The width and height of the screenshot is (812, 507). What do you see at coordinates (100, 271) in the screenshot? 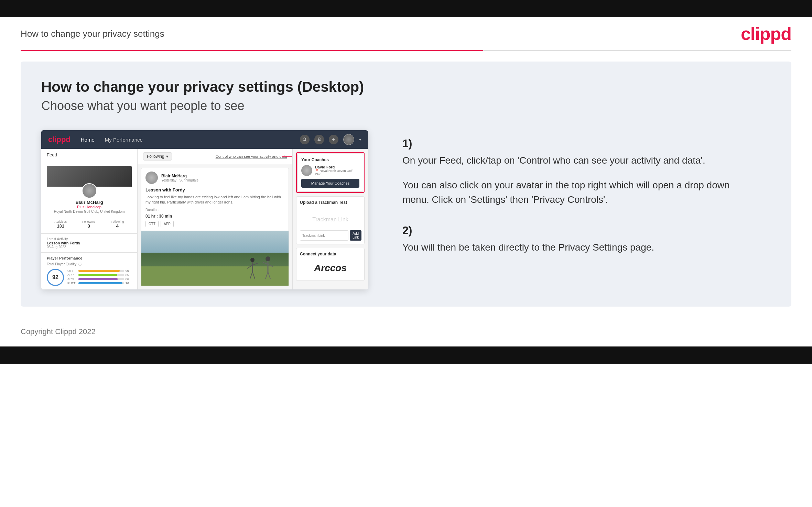
I see `bar-ott: OTT 90` at bounding box center [100, 271].